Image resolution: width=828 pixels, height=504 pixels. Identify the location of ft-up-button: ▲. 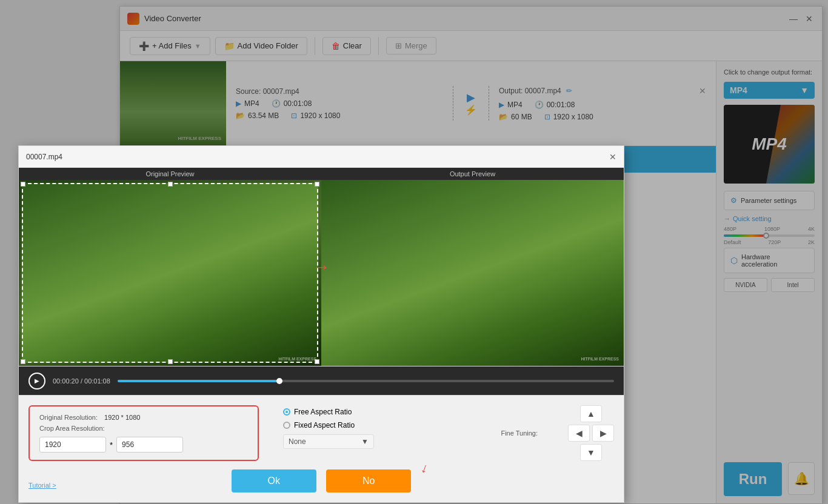
(591, 414).